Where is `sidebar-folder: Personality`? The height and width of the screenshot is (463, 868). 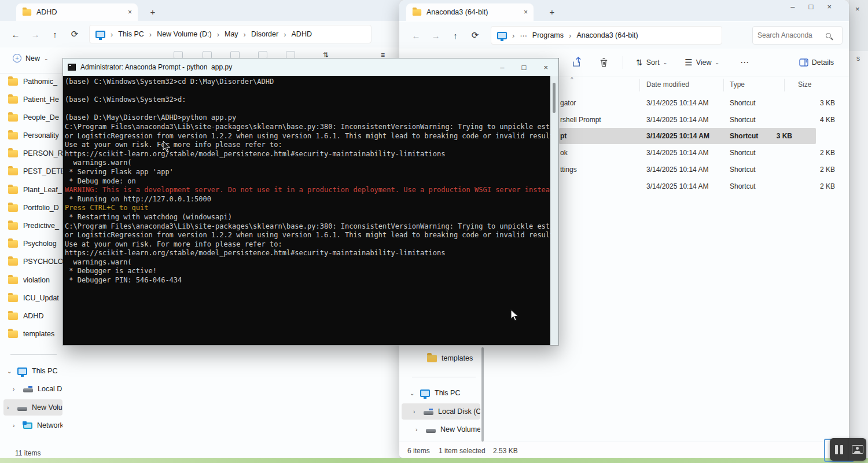
sidebar-folder: Personality is located at coordinates (36, 135).